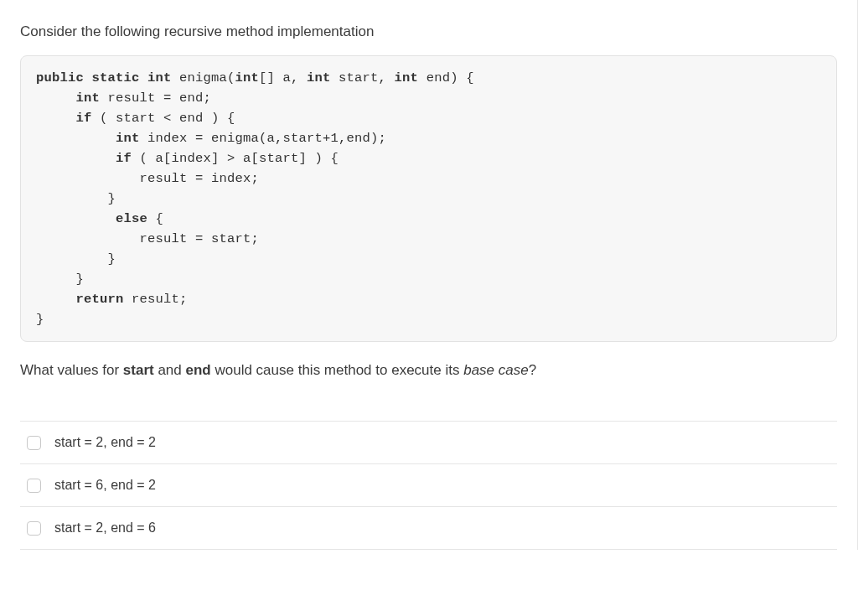 The width and height of the screenshot is (858, 616). I want to click on option-label: start = 2, end = 6, so click(106, 528).